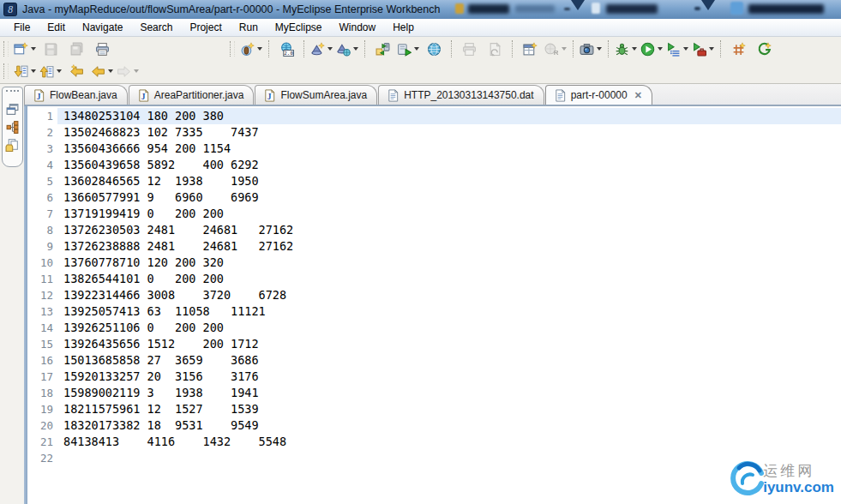 The image size is (841, 504). I want to click on editor-line, so click(449, 458).